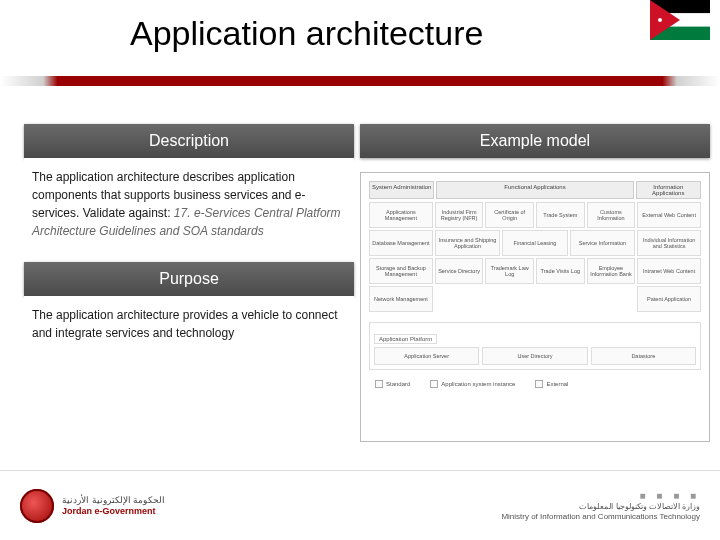  I want to click on colhdr: System Administration, so click(402, 190).